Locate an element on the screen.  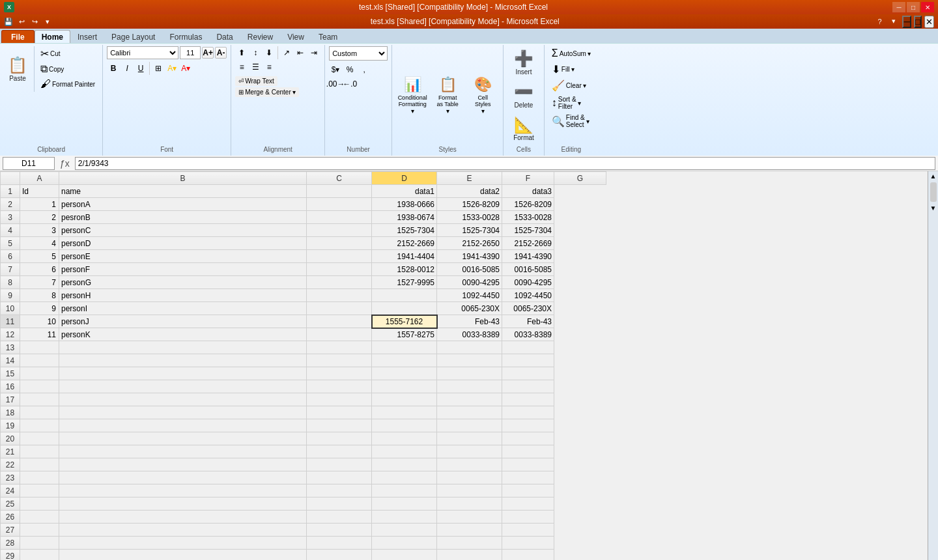
cell-C17 is located at coordinates (339, 400).